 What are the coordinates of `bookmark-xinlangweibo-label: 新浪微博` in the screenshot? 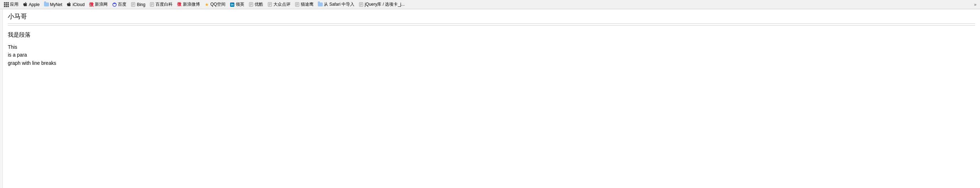 It's located at (191, 5).